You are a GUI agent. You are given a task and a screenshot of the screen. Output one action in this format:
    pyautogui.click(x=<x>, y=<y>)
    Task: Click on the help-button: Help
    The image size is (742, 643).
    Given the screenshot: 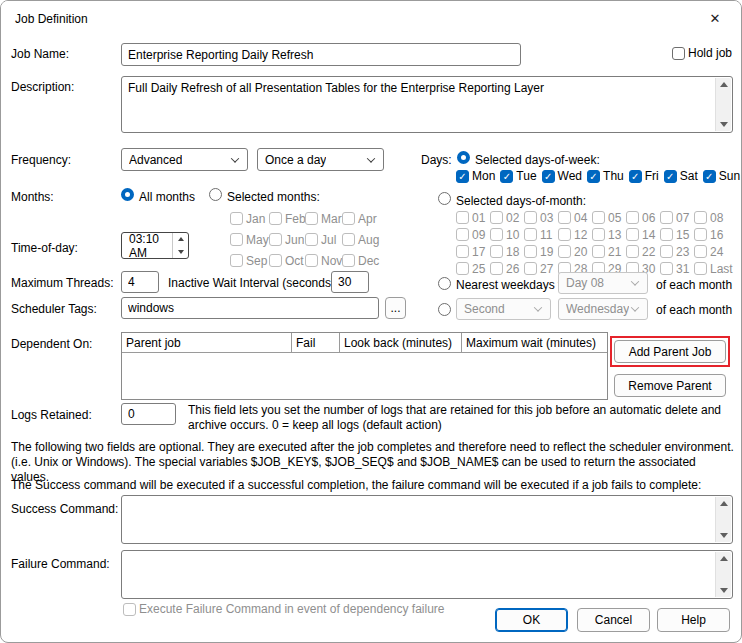 What is the action you would take?
    pyautogui.click(x=694, y=620)
    